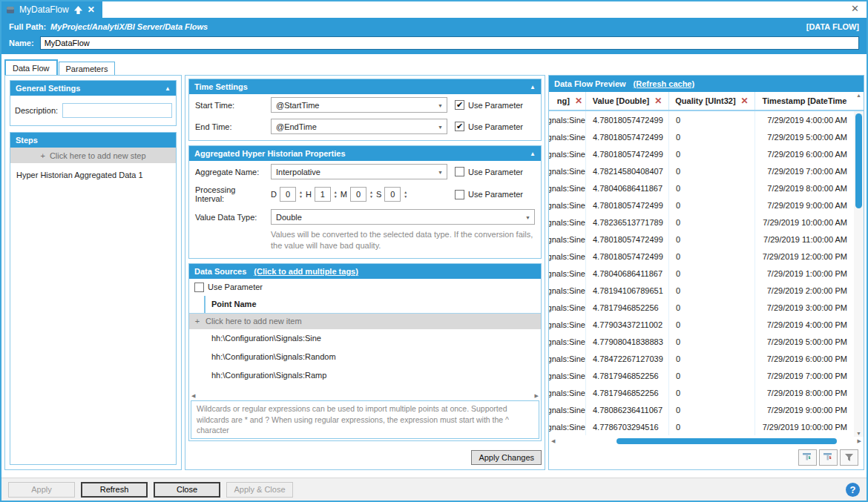  I want to click on help-button: ?, so click(853, 489).